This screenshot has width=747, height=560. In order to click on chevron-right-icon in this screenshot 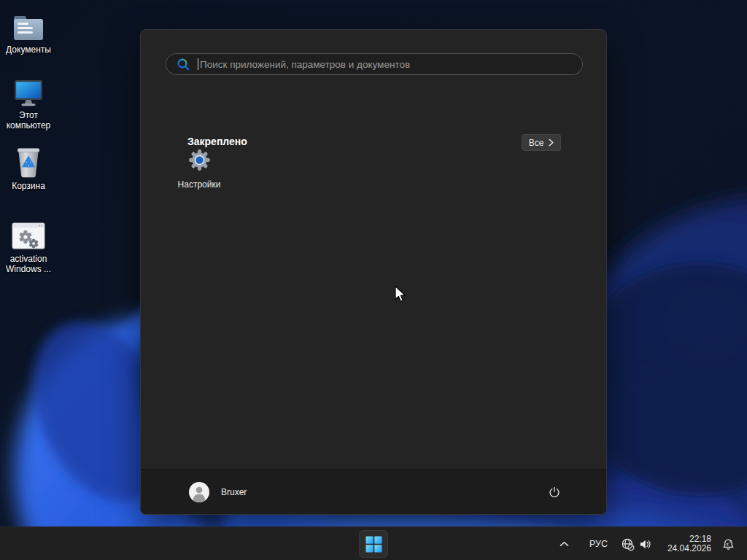, I will do `click(551, 143)`.